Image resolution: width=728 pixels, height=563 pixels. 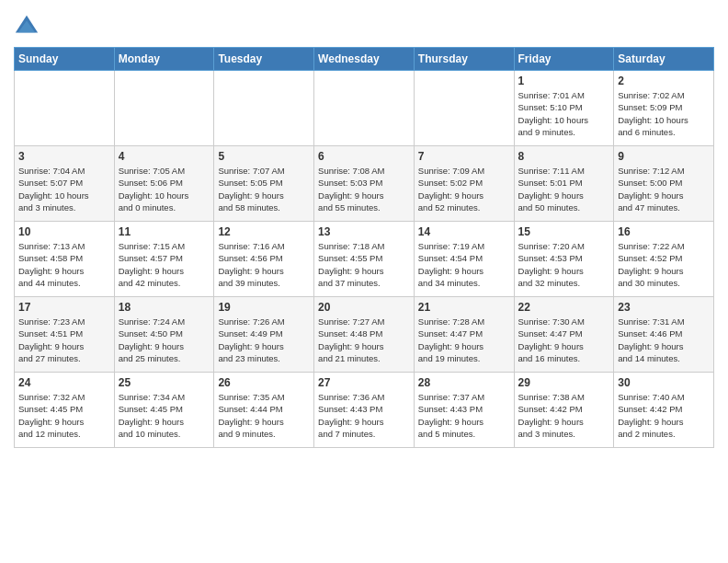 I want to click on weekday-thursday: Thursday, so click(x=463, y=59).